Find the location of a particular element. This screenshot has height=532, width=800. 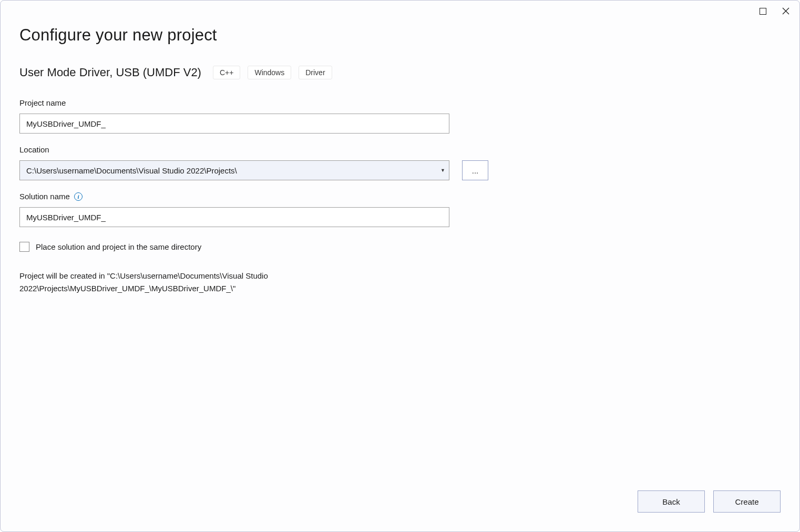

location-combo: ▼ is located at coordinates (234, 170).